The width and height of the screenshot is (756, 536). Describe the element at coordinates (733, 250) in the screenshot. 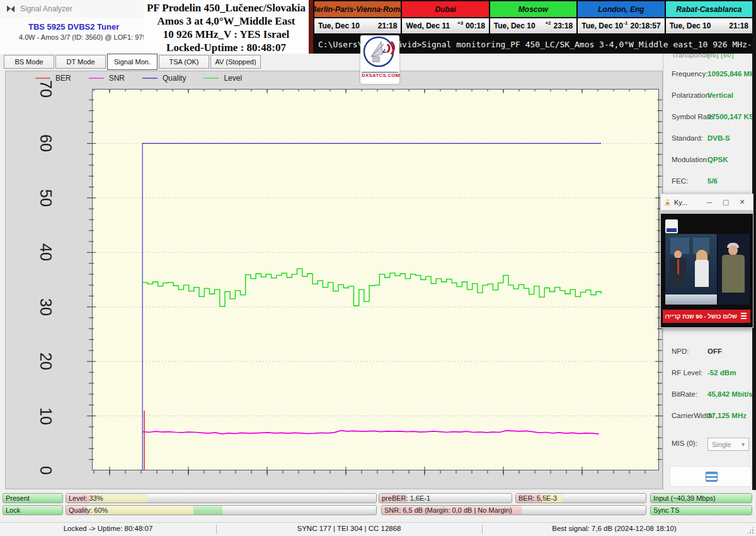

I see `guest-head` at that location.